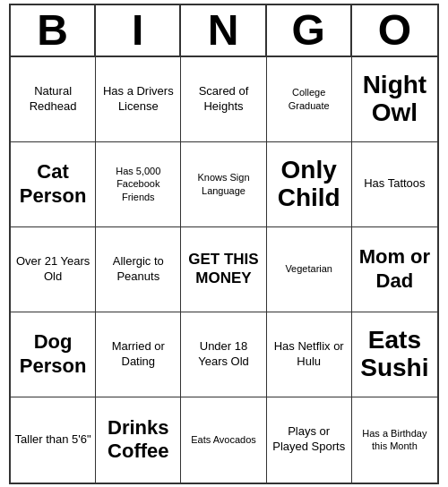  I want to click on cell-text-10: Over 21 Years Old, so click(53, 269).